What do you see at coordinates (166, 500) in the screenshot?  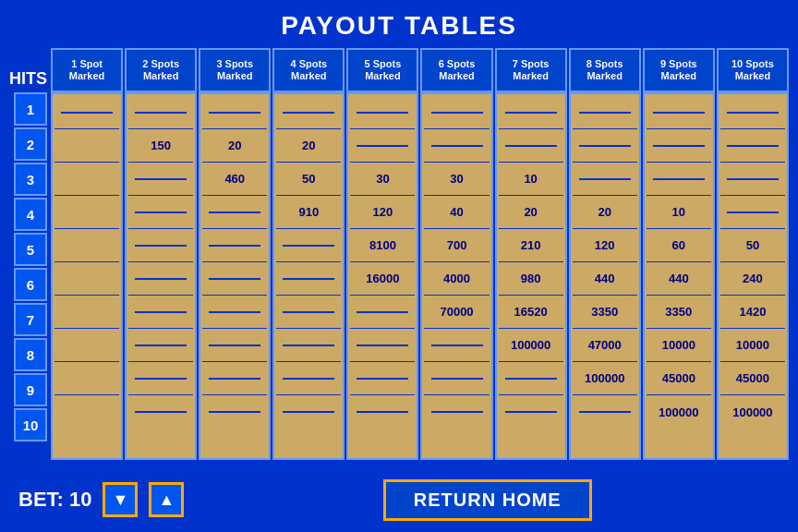 I see `bet-up-button: ▲` at bounding box center [166, 500].